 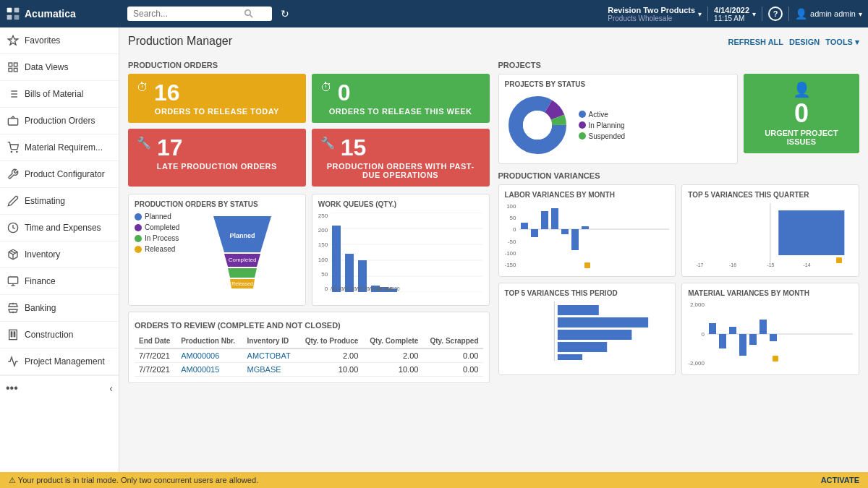 What do you see at coordinates (328, 143) in the screenshot?
I see `wrench-icon-pastdue: 🔧` at bounding box center [328, 143].